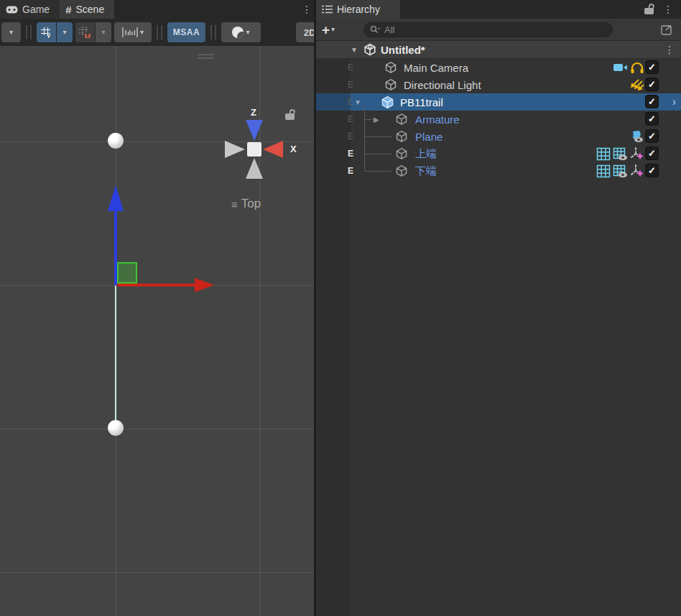  I want to click on sphere-handle-top, so click(116, 141).